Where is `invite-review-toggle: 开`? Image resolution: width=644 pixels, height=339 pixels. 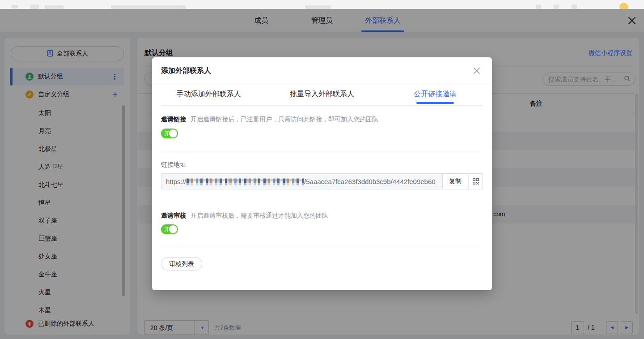
invite-review-toggle: 开 is located at coordinates (169, 229).